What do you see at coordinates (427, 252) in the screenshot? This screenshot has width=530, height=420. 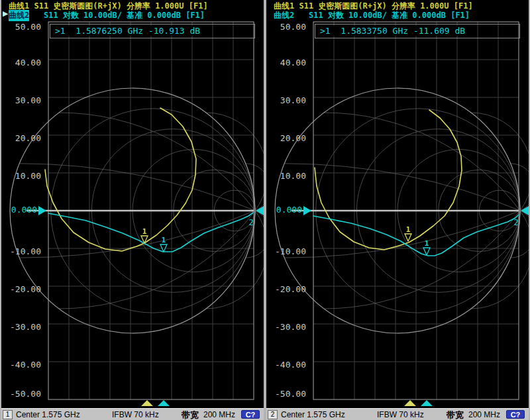 I see `marker-logmag-triangle-icon` at bounding box center [427, 252].